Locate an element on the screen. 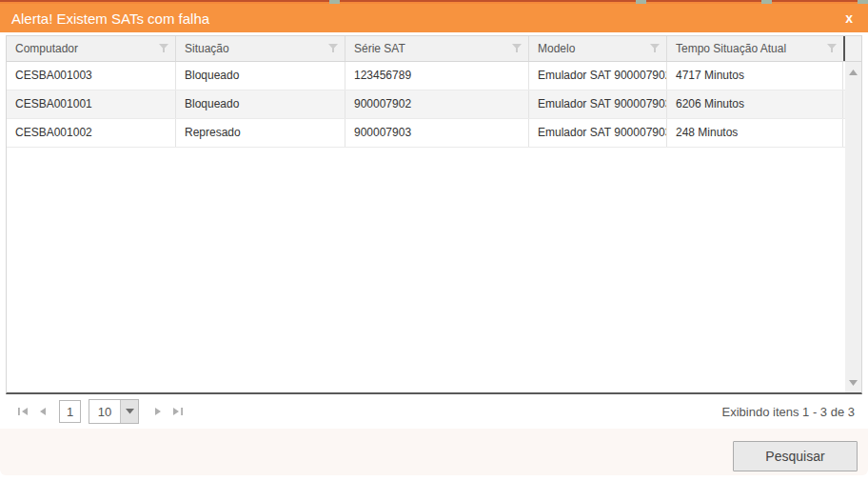  cell-tempo-situacao: 248 Minutos is located at coordinates (756, 133).